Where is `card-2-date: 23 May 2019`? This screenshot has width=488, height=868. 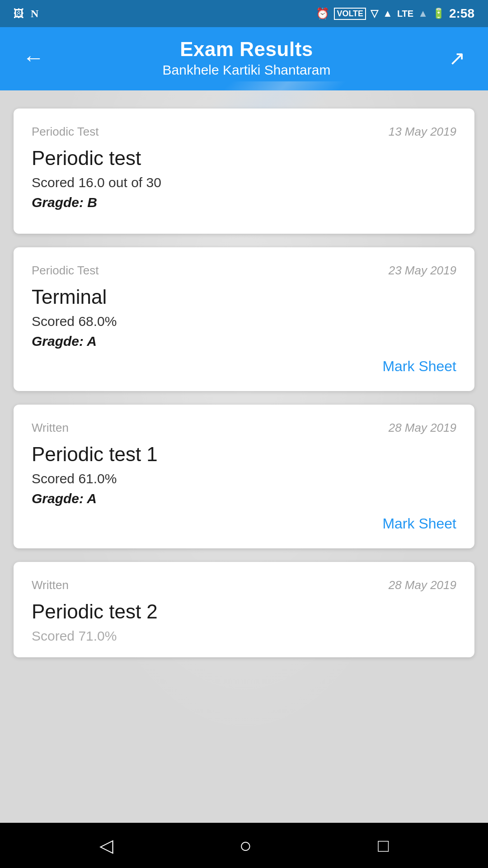 card-2-date: 23 May 2019 is located at coordinates (422, 270).